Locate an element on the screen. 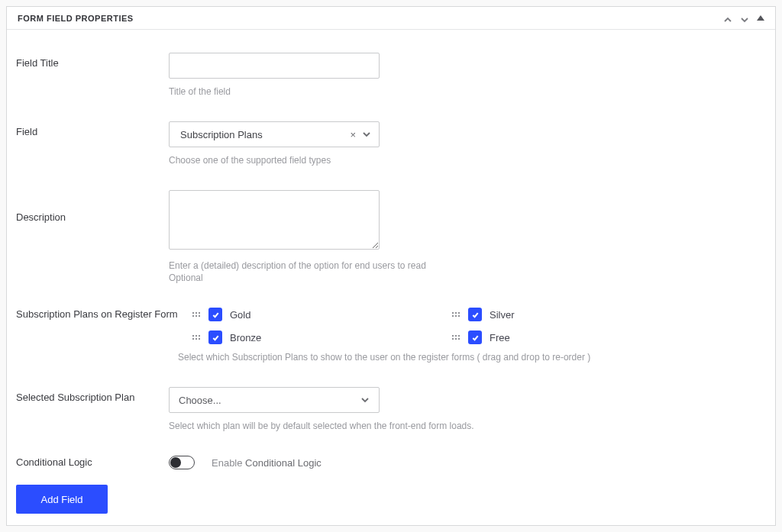 The height and width of the screenshot is (532, 782). plan-label: Free is located at coordinates (499, 337).